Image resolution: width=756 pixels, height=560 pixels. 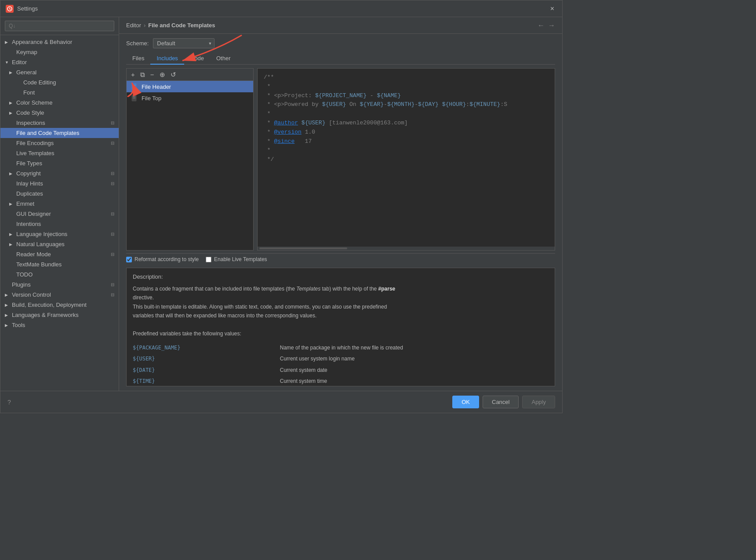 What do you see at coordinates (133, 75) in the screenshot?
I see `add-template-button: +` at bounding box center [133, 75].